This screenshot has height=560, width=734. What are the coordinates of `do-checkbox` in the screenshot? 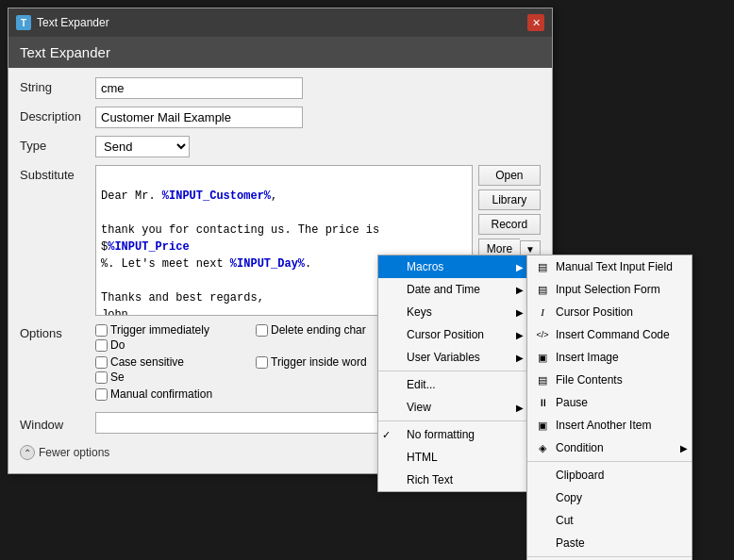 It's located at (102, 345).